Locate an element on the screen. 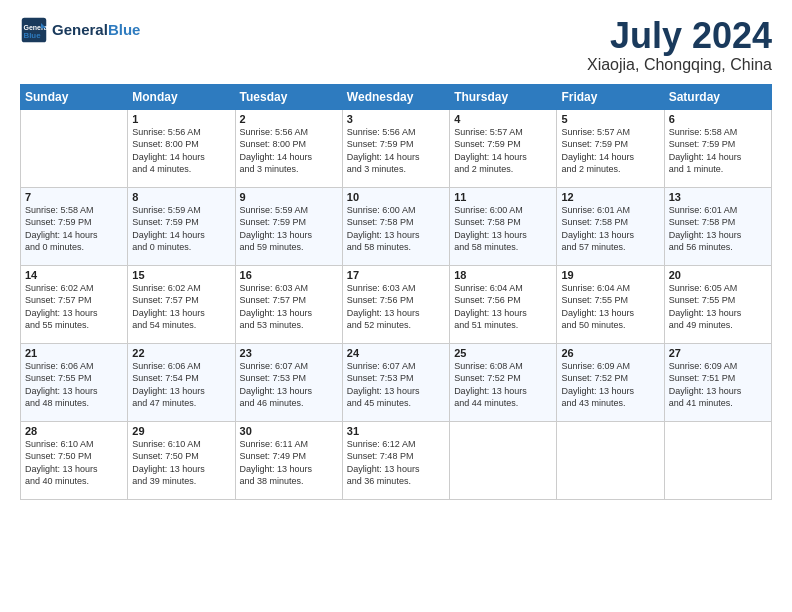  day-info: and 54 minutes. is located at coordinates (181, 326).